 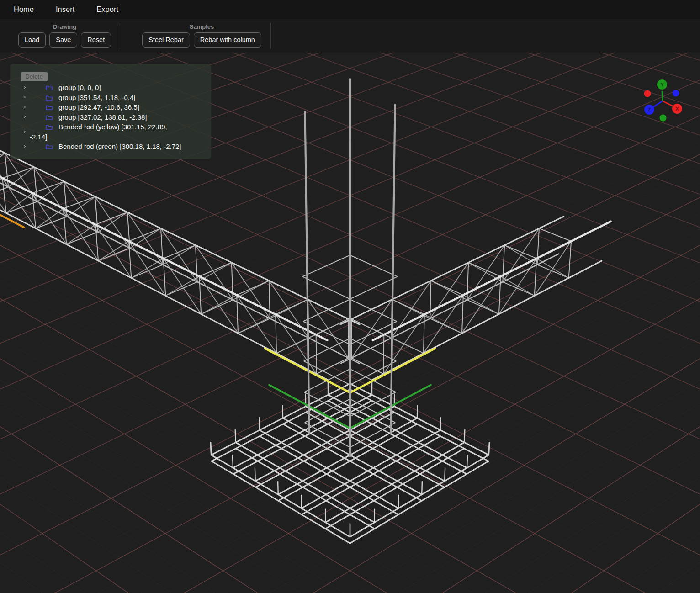 What do you see at coordinates (32, 40) in the screenshot?
I see `load-button: Load` at bounding box center [32, 40].